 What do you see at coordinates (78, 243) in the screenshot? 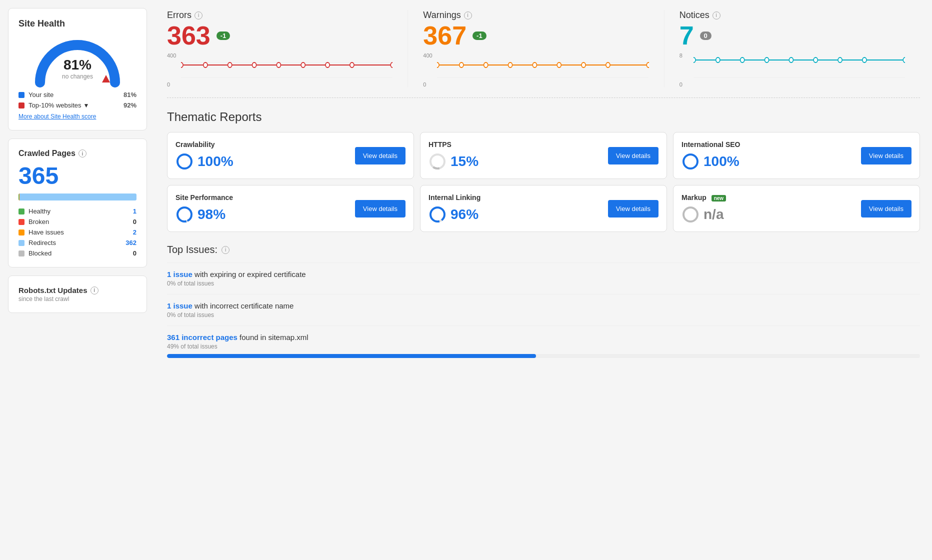
I see `legend-redirects: Redirects 362` at bounding box center [78, 243].